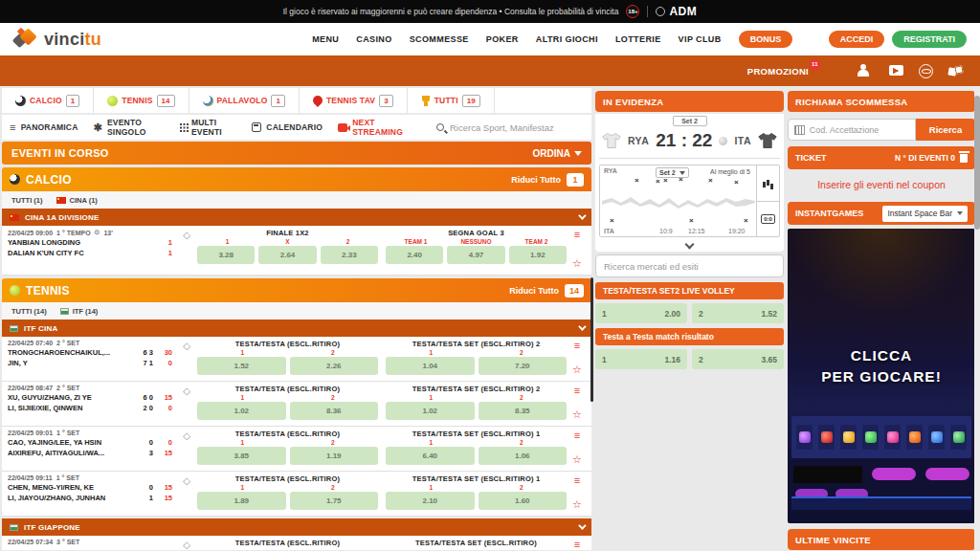 Image resolution: width=980 pixels, height=551 pixels. Describe the element at coordinates (523, 411) in the screenshot. I see `odd-button: 8.35` at that location.